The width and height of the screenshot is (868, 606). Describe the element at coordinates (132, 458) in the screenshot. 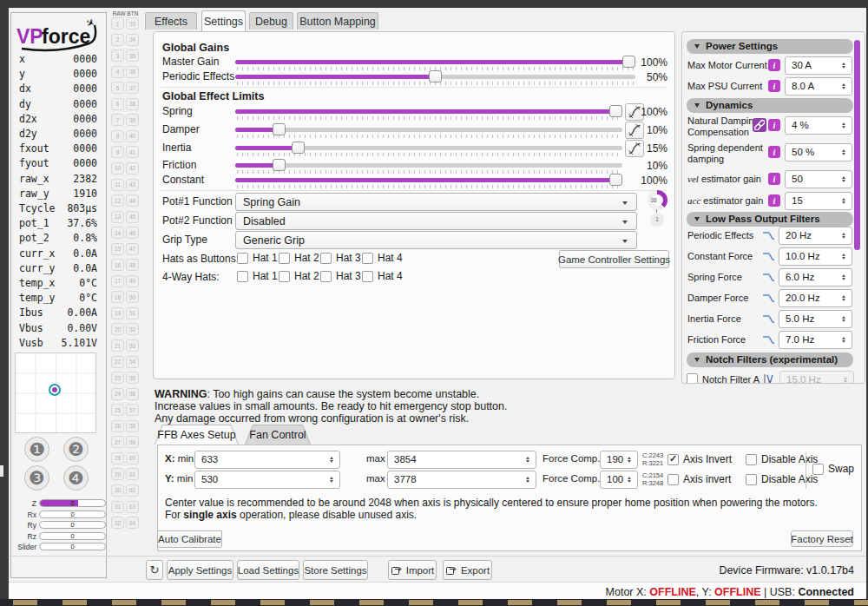

I see `raw-button-60: 60` at that location.